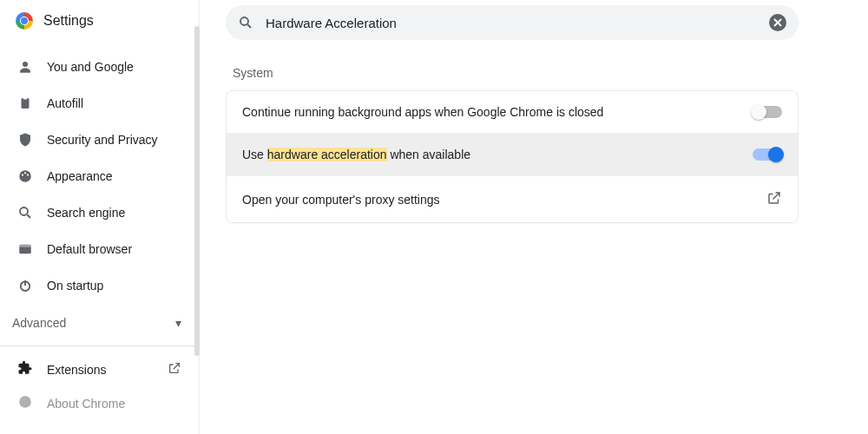  What do you see at coordinates (24, 21) in the screenshot?
I see `chrome-logo-icon` at bounding box center [24, 21].